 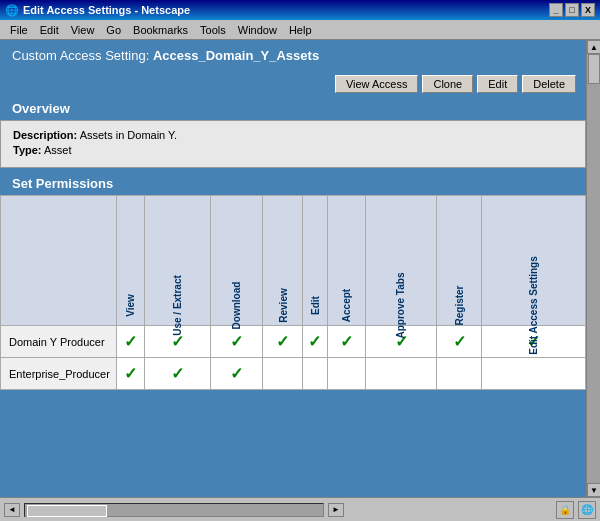 I want to click on col-label-approve-tabs: Approve Tabs, so click(x=402, y=306).